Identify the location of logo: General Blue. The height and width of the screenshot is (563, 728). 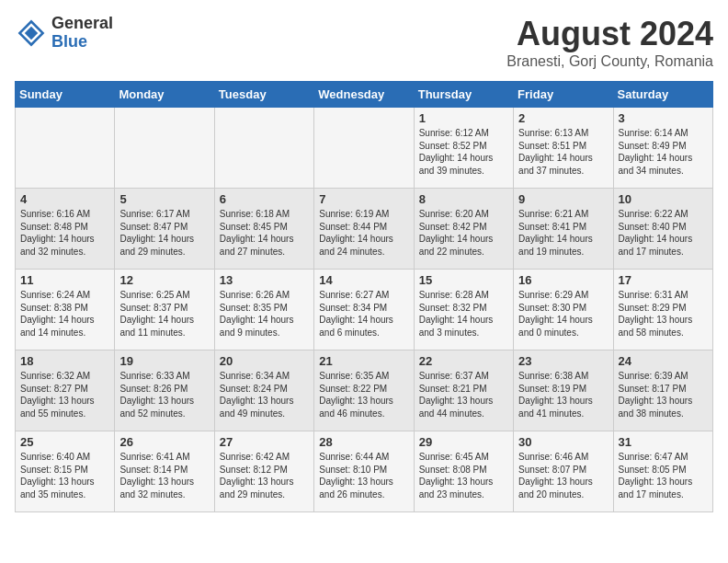
(64, 33).